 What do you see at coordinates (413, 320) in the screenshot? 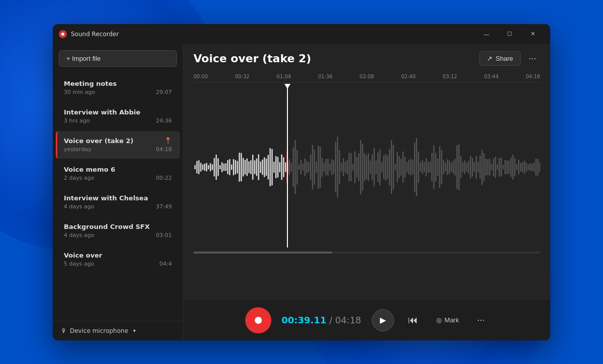
I see `skip-back-button: ⏮` at bounding box center [413, 320].